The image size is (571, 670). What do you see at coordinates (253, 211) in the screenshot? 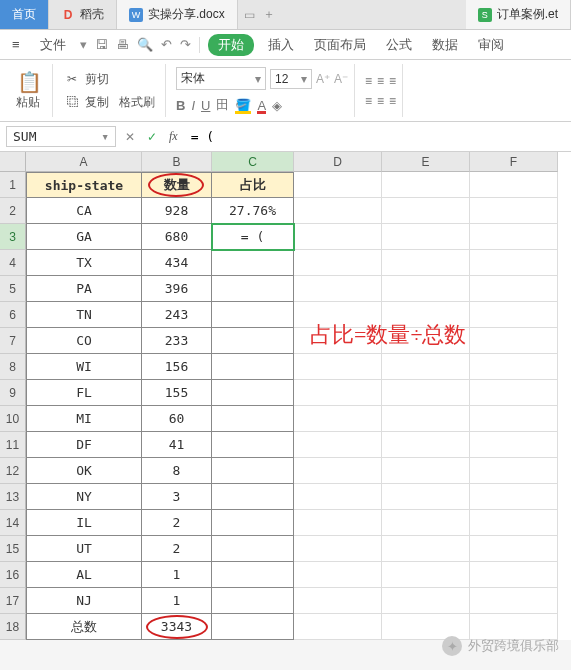
I see `cell-C2: 27.76%` at bounding box center [253, 211].